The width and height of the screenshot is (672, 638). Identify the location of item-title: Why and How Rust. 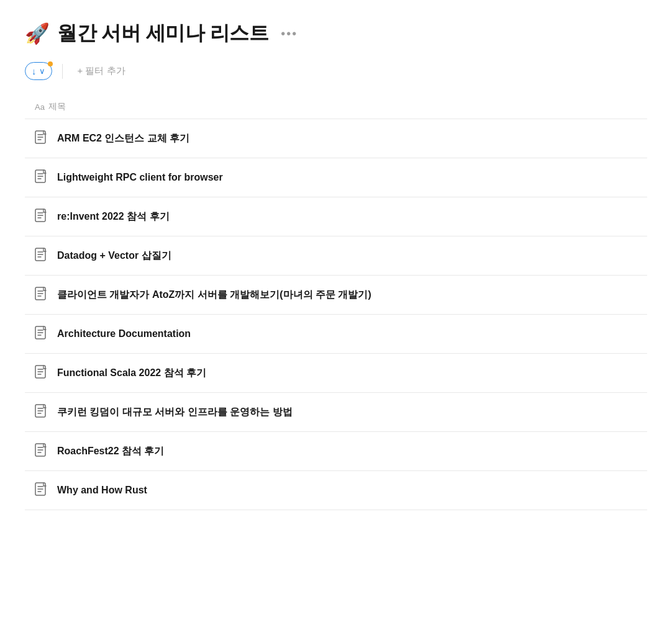
(102, 490).